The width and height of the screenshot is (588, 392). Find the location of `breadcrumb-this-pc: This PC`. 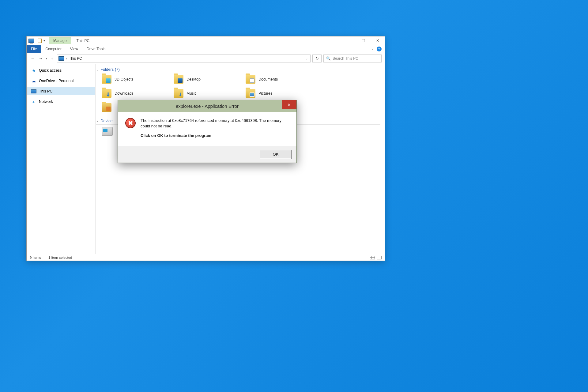

breadcrumb-this-pc: This PC is located at coordinates (75, 58).